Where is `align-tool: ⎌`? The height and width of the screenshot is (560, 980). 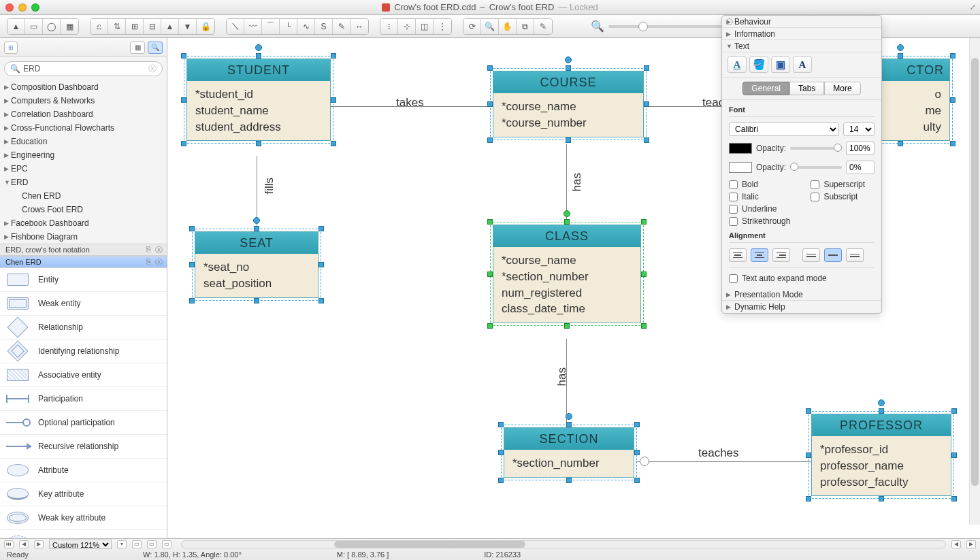
align-tool: ⎌ is located at coordinates (99, 27).